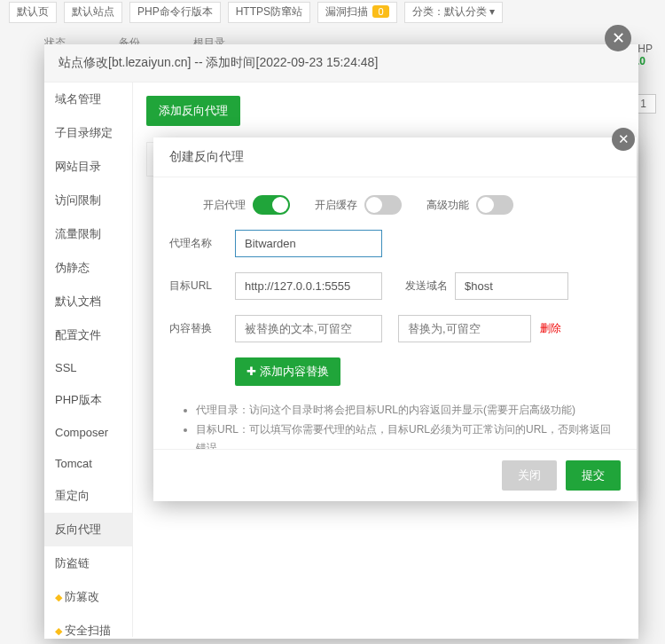 The width and height of the screenshot is (665, 644). Describe the element at coordinates (83, 133) in the screenshot. I see `sidebar-item-label: 子目录绑定` at that location.